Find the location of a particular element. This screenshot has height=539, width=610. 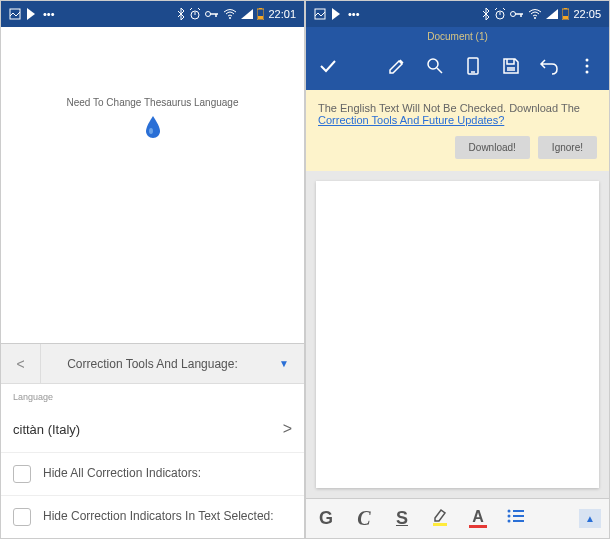

chevron-right-icon: > is located at coordinates (288, 429).